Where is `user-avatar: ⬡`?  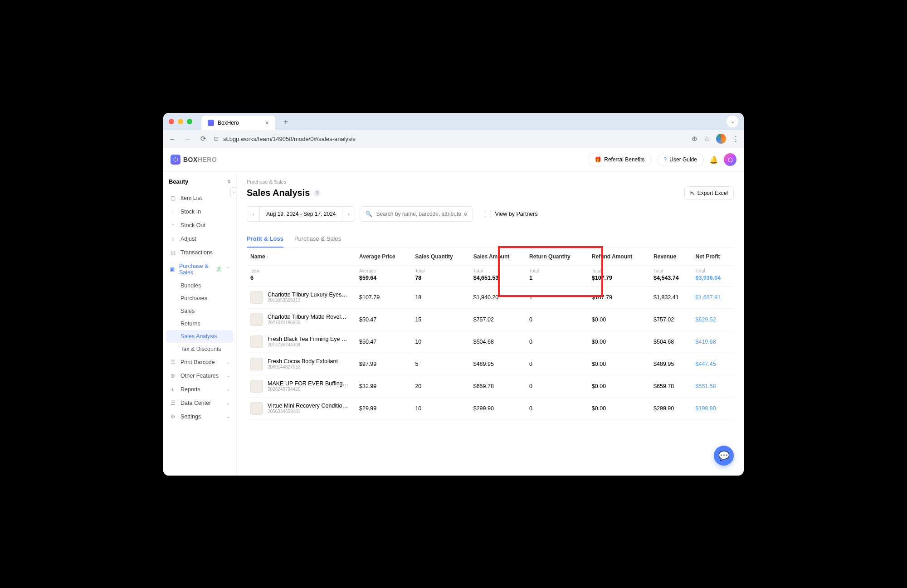
user-avatar: ⬡ is located at coordinates (730, 160).